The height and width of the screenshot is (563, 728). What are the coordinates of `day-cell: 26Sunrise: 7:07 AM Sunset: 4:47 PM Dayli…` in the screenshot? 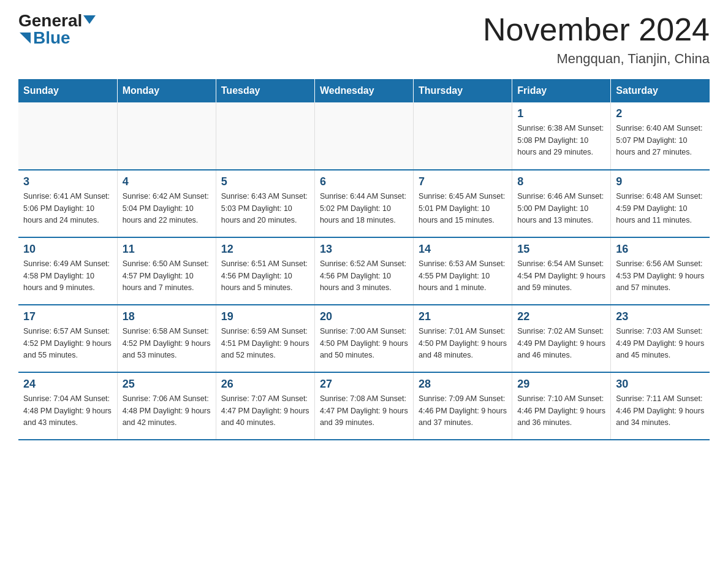 It's located at (265, 406).